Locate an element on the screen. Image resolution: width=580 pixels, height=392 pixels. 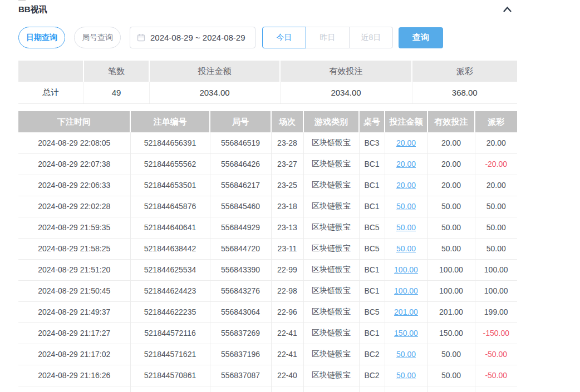
top-edge-fragment is located at coordinates (22, 1).